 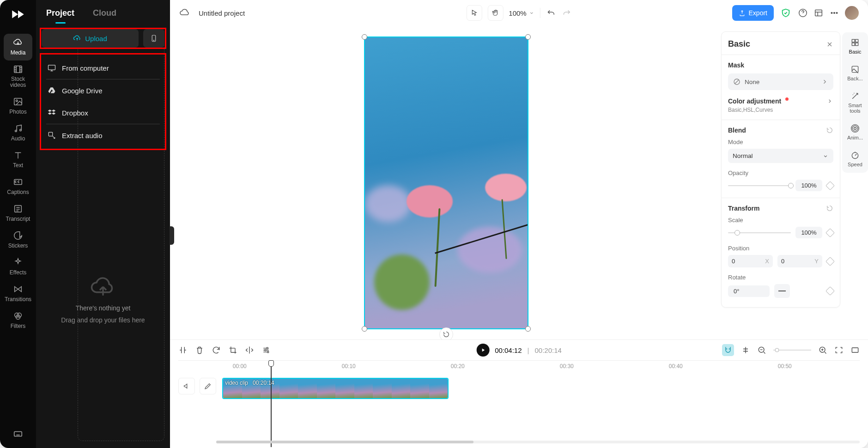 What do you see at coordinates (782, 291) in the screenshot?
I see `rotate-step-button` at bounding box center [782, 291].